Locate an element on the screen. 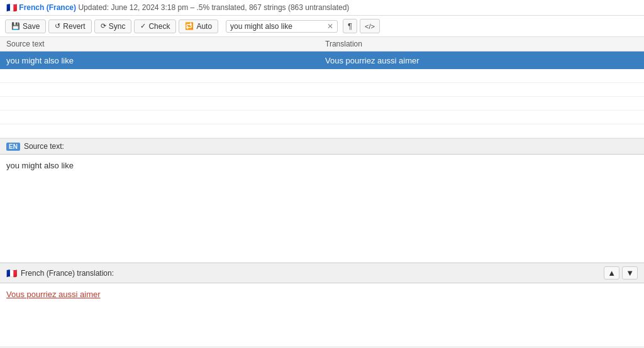  copy-down-icon: ▼ is located at coordinates (630, 273).